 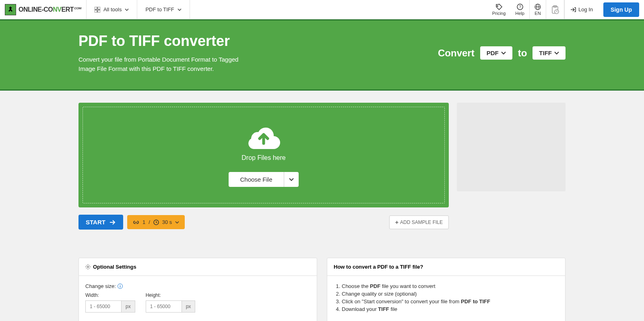 What do you see at coordinates (88, 267) in the screenshot?
I see `gear-icon` at bounding box center [88, 267].